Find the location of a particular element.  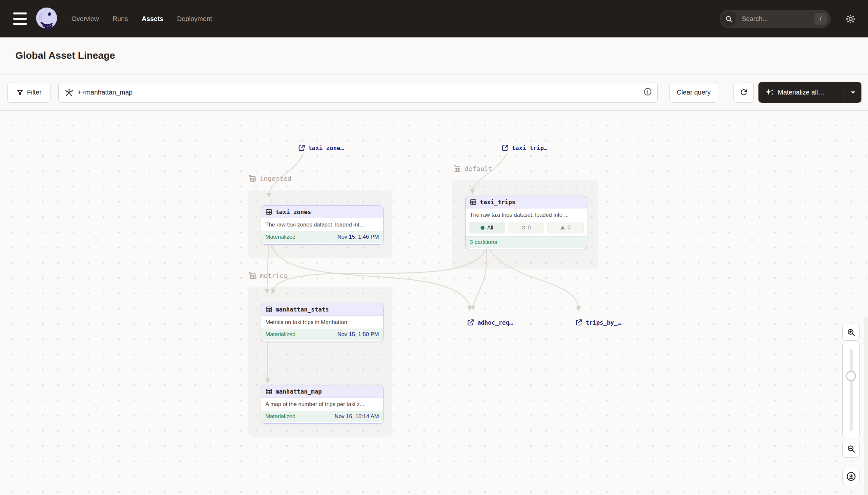

external-asset-taxi_zone: taxi_zone… is located at coordinates (321, 148).